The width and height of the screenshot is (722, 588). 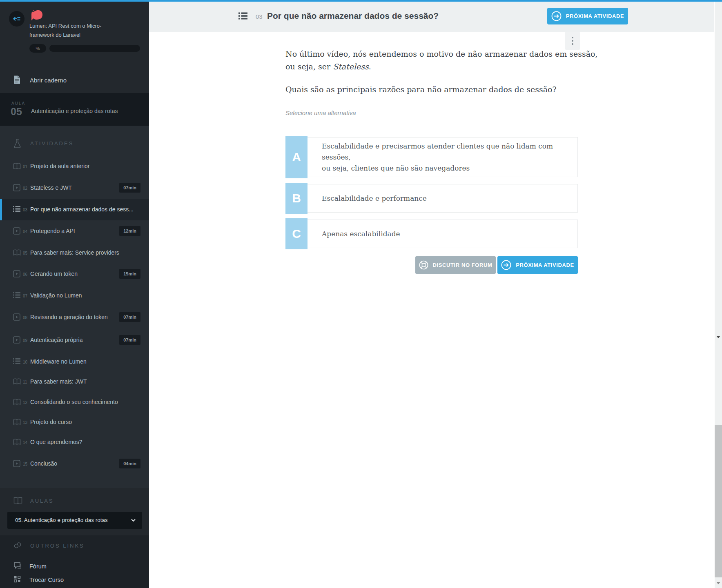 What do you see at coordinates (68, 31) in the screenshot?
I see `course-title: Lumen: API Rest com o Micro- framework d…` at bounding box center [68, 31].